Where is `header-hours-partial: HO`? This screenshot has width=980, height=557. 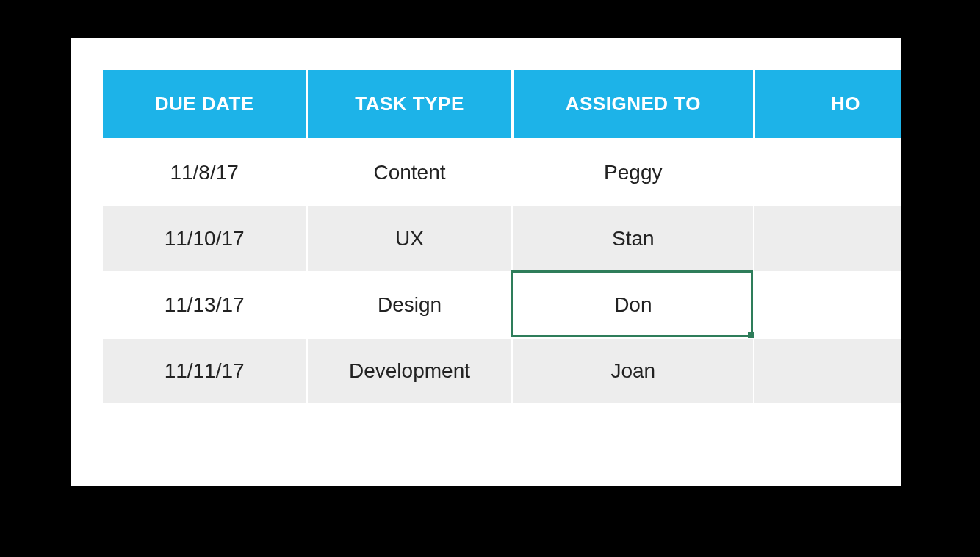
header-hours-partial: HO is located at coordinates (827, 104).